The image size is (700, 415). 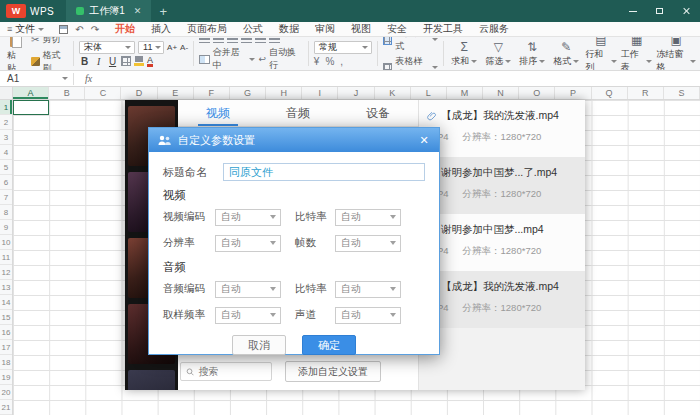 What do you see at coordinates (399, 78) in the screenshot?
I see `formula-input` at bounding box center [399, 78].